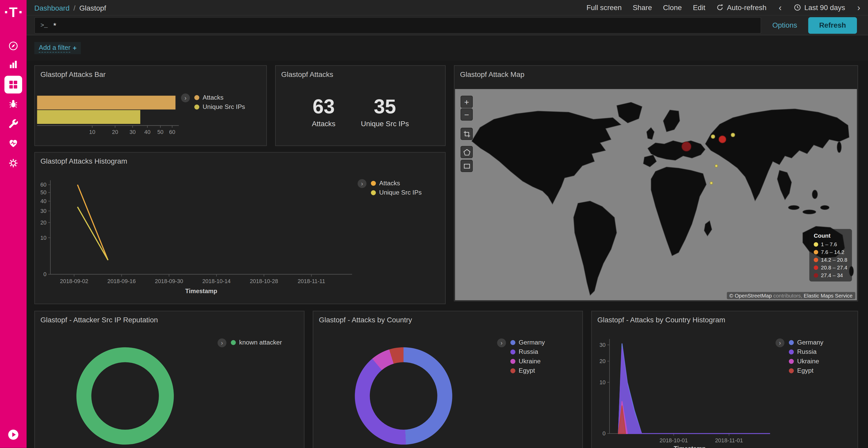  What do you see at coordinates (859, 7) in the screenshot?
I see `time-forward-button: ›` at bounding box center [859, 7].